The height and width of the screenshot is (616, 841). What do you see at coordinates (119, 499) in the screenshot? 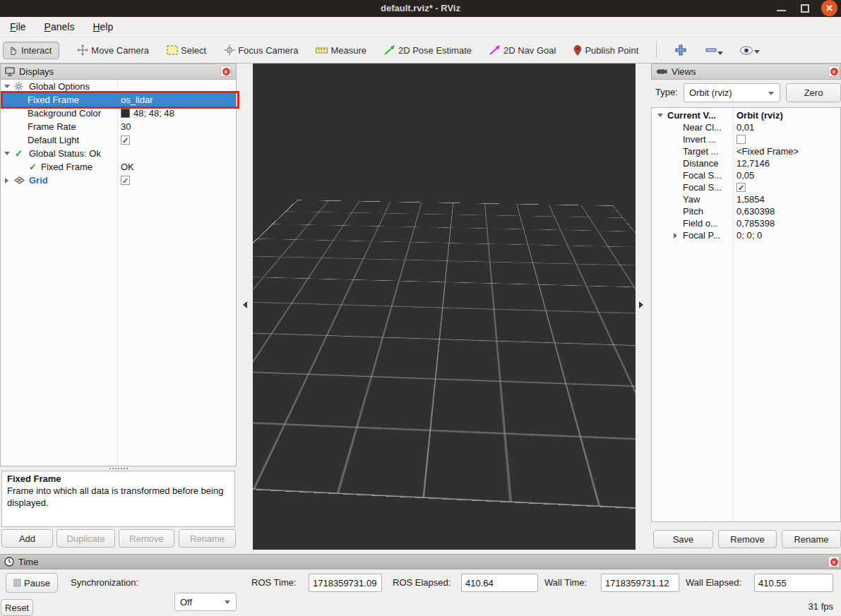
I see `description-box: Fixed Frame Frame into which all data is…` at bounding box center [119, 499].